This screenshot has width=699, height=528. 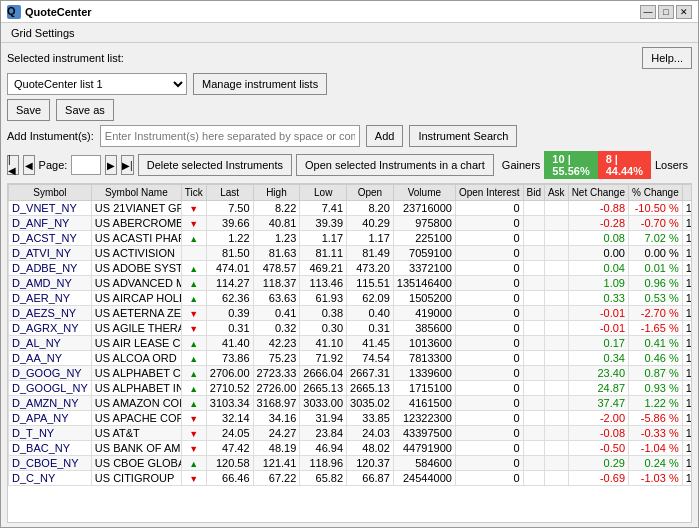 What do you see at coordinates (351, 418) in the screenshot?
I see `table-row: D_APA_NY US APACHE CORP ▼ 32.14 34.16 31…` at bounding box center [351, 418].